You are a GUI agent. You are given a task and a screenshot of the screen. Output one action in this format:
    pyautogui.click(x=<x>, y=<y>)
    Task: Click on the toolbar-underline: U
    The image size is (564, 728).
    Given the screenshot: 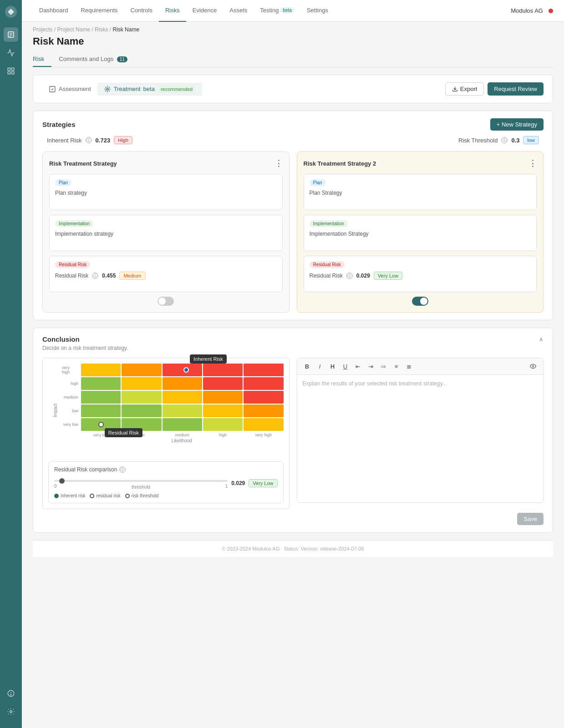 What is the action you would take?
    pyautogui.click(x=346, y=366)
    